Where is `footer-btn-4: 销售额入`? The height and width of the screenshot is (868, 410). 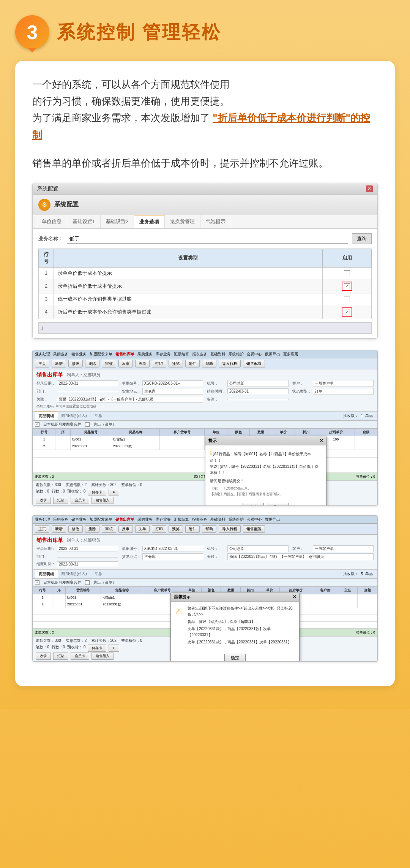
footer-btn-4: 销售额入 is located at coordinates (102, 500).